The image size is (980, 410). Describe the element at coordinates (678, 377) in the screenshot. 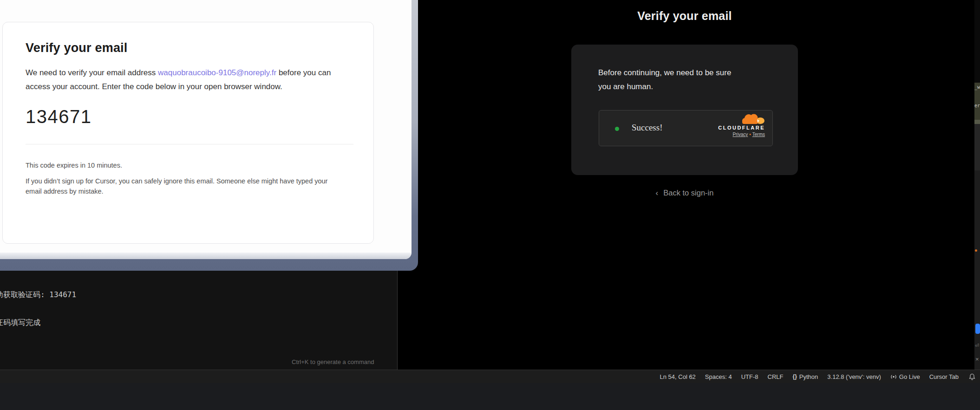

I see `cursor-position-indicator: Ln 54, Col 62` at that location.